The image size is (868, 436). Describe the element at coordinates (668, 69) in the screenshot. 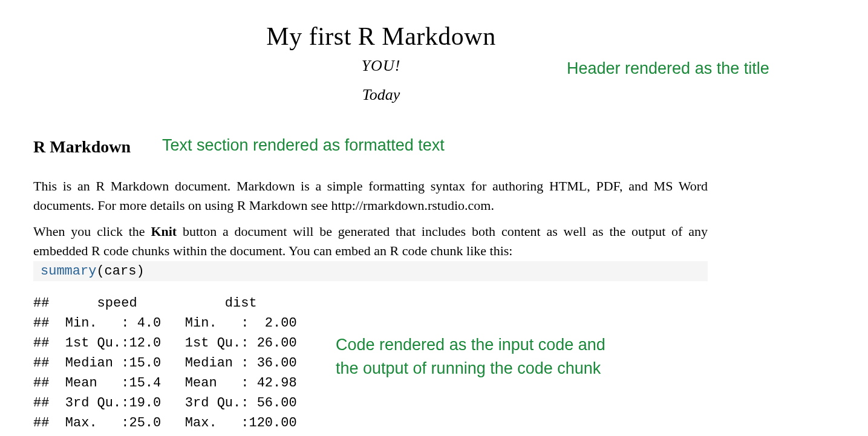

I see `annotation-header: Header rendered as the title` at that location.